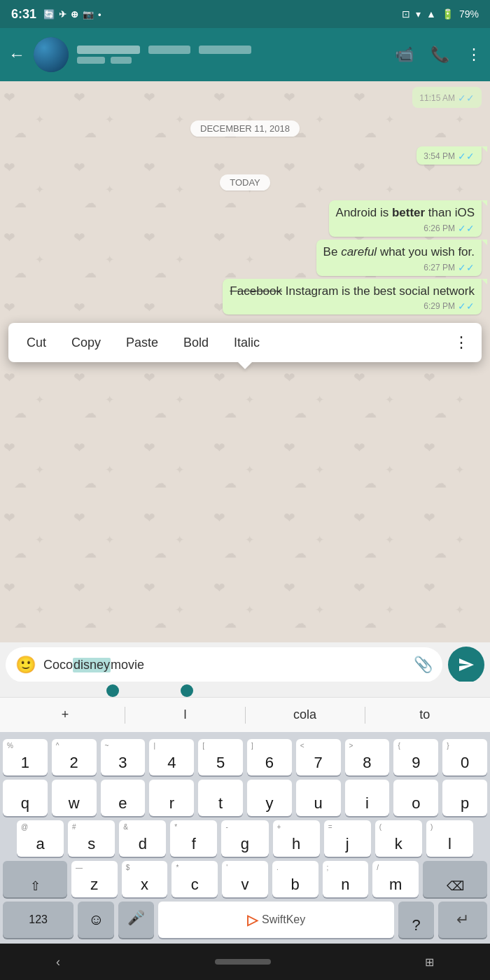 This screenshot has width=490, height=980. I want to click on input-box: 🙂 Coco disney movie 📎, so click(224, 665).